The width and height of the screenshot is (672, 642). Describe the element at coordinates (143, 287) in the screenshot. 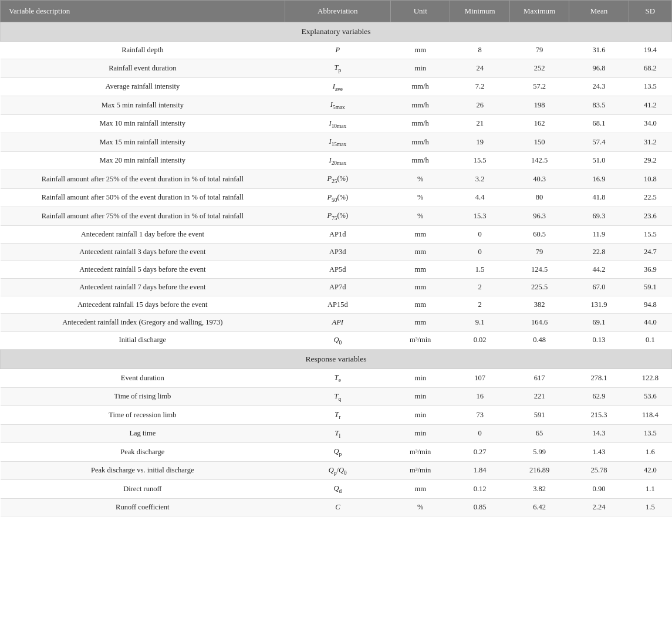

I see `cell-description: Antecedent rainfall 7 days before the ev…` at that location.